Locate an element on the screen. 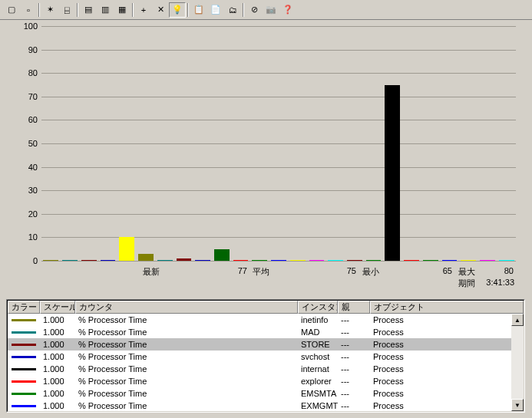 The width and height of the screenshot is (532, 418). view-log-icon: ⌸ is located at coordinates (67, 10).